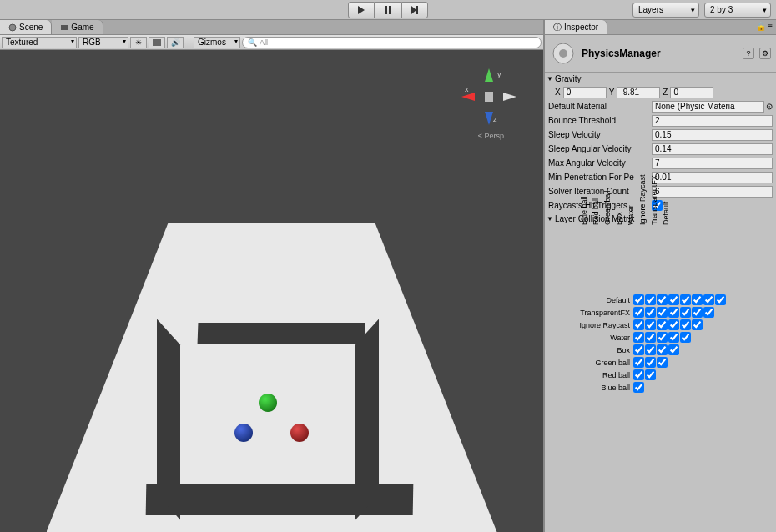  I want to click on gravity-y-label: Y, so click(612, 92).